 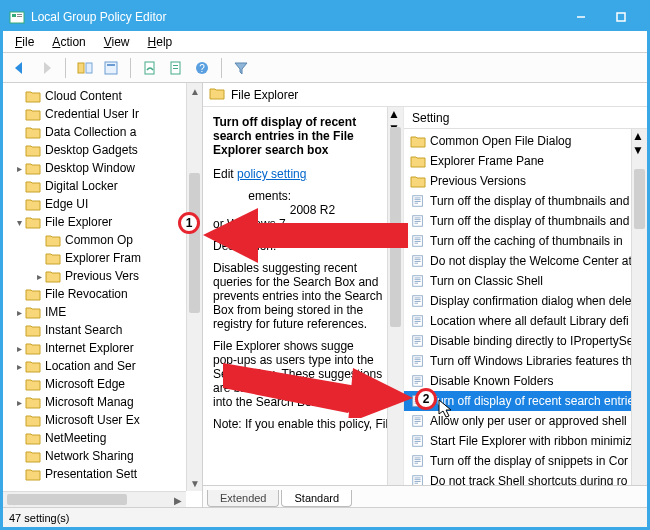 What do you see at coordinates (581, 17) in the screenshot?
I see `minimize-button` at bounding box center [581, 17].